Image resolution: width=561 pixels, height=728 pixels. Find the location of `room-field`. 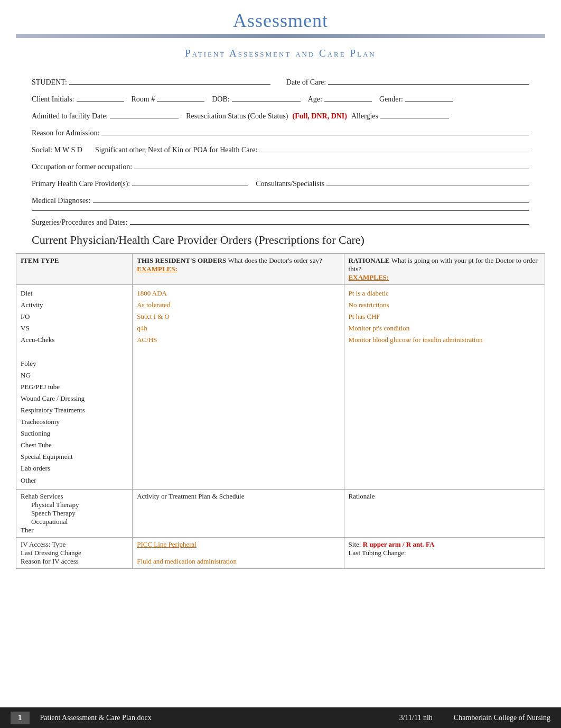

room-field is located at coordinates (181, 97).